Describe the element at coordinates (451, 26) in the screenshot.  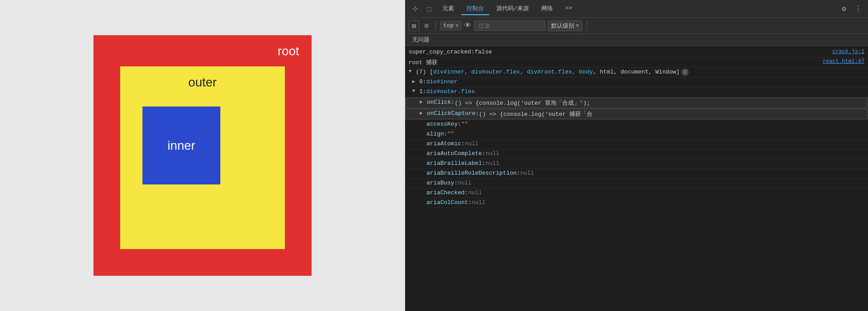
I see `context-selector: top ▼` at that location.